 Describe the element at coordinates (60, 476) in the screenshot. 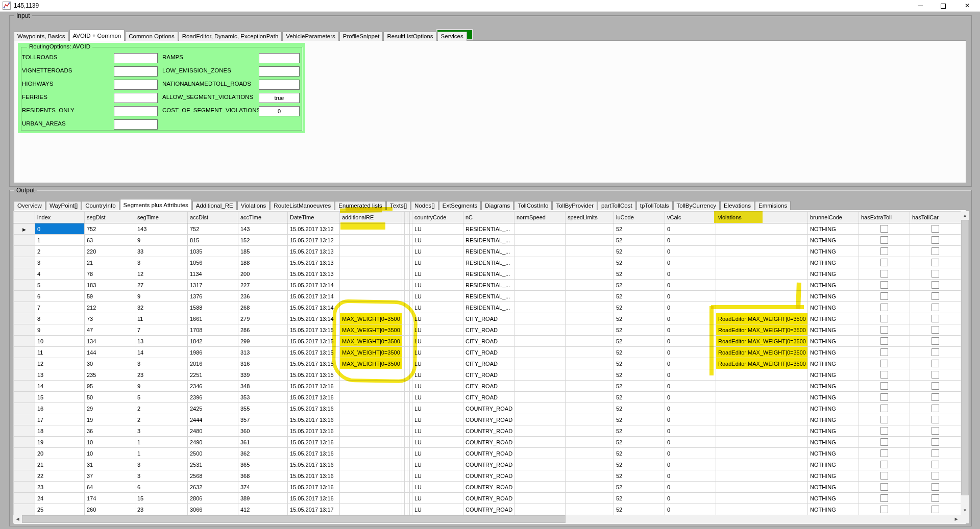

I see `cell-index: 22` at that location.